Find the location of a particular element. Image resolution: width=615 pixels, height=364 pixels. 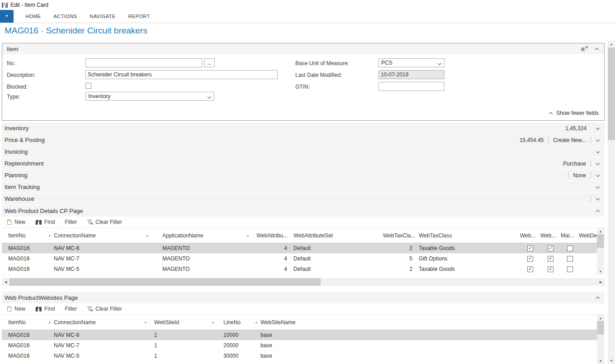

web-product-details-header: Web Product Details CP Page is located at coordinates (303, 211).